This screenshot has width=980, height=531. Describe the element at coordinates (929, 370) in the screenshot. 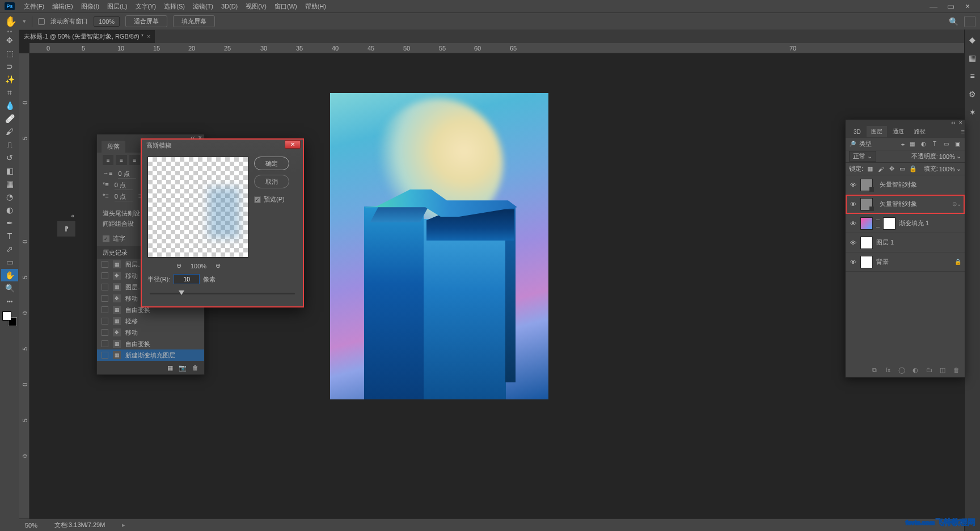

I see `new-group-icon: 🗀` at that location.